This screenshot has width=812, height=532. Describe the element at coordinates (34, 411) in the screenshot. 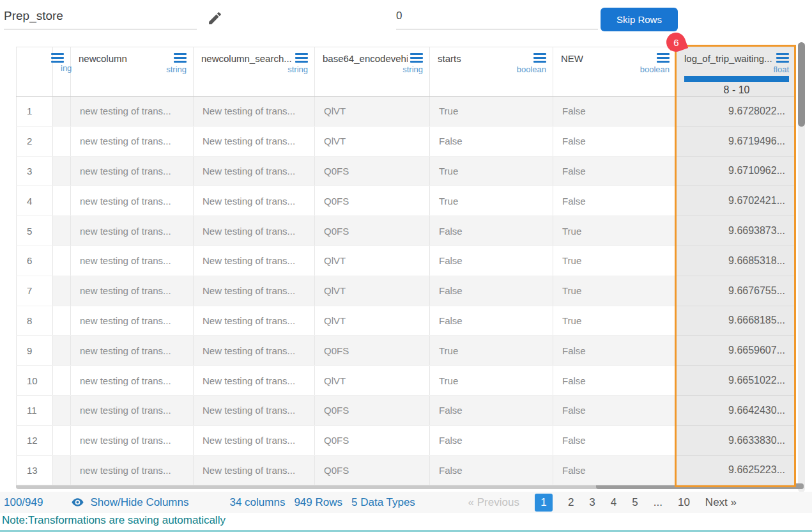

I see `row-number-cell: 11` at that location.